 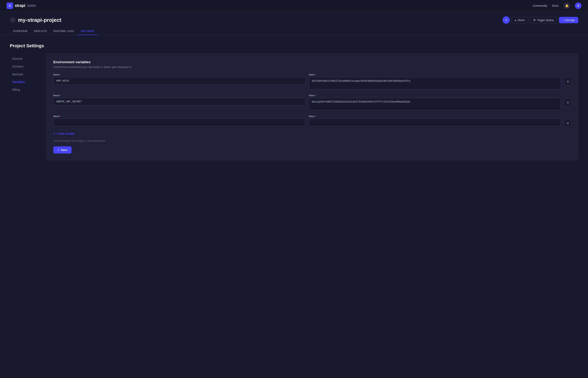 What do you see at coordinates (567, 6) in the screenshot?
I see `notifications-bell: 🔔` at bounding box center [567, 6].